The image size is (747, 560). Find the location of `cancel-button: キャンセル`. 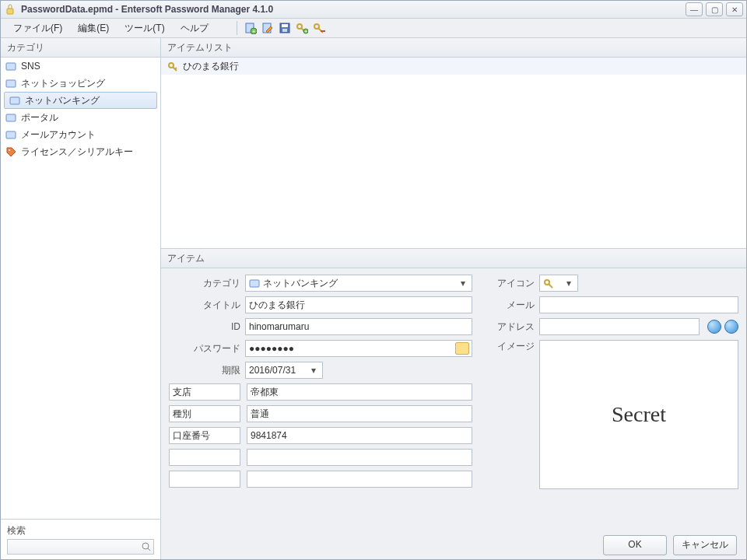

cancel-button: キャンセル is located at coordinates (705, 545).